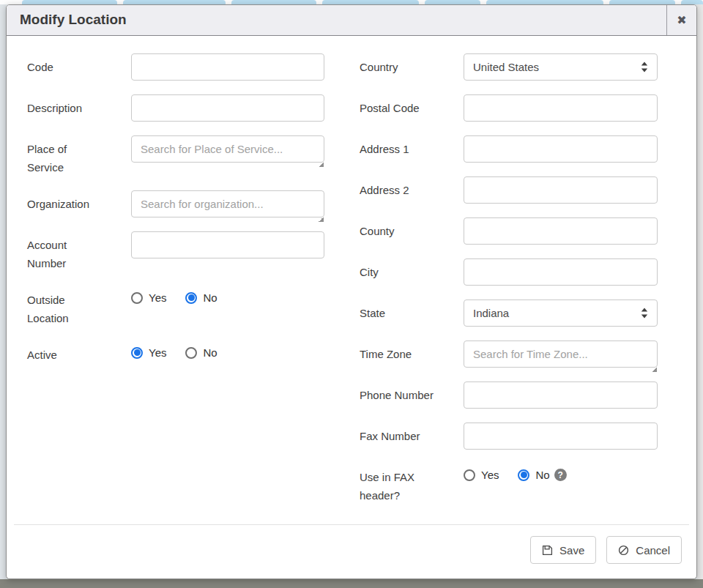  I want to click on country-label: Country, so click(409, 64).